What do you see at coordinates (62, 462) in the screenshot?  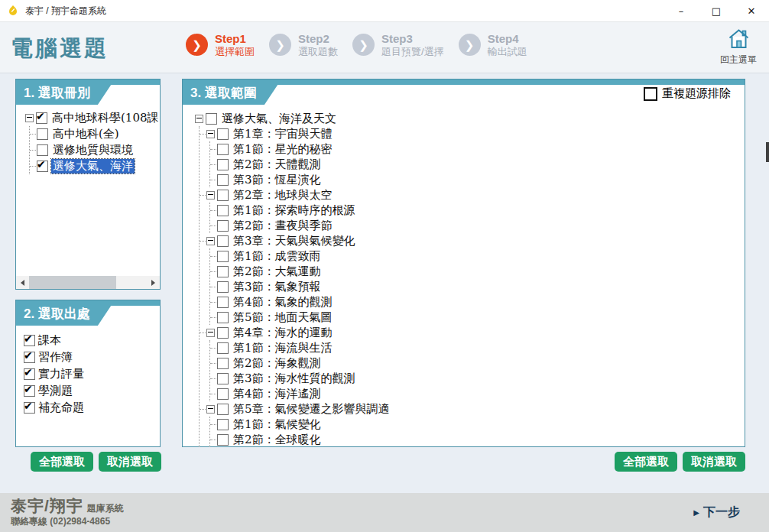 I see `select-all-books-button: 全部選取` at bounding box center [62, 462].